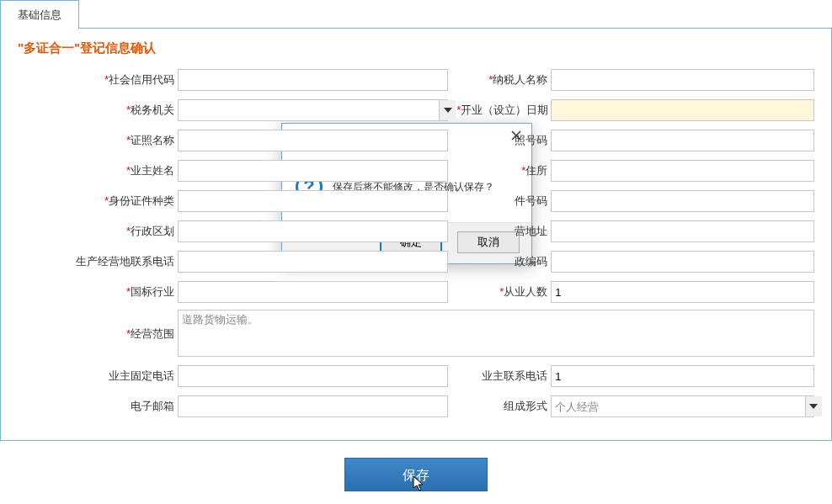  Describe the element at coordinates (525, 406) in the screenshot. I see `label-org-form: 组成形式` at that location.